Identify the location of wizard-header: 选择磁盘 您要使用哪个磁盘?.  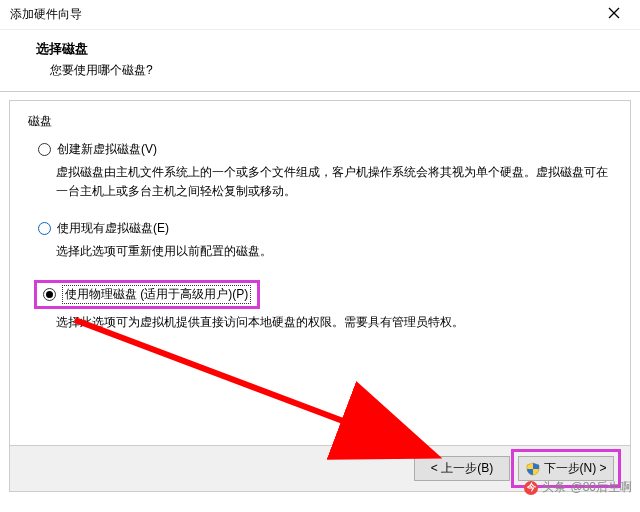
(320, 61).